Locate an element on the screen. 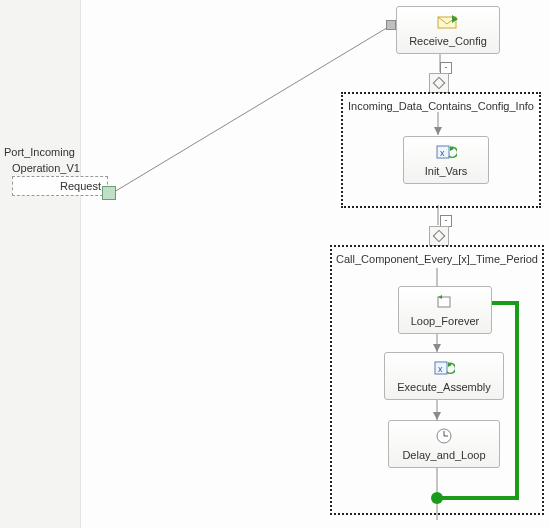  init-vars-shape: x Init_Vars is located at coordinates (446, 160).